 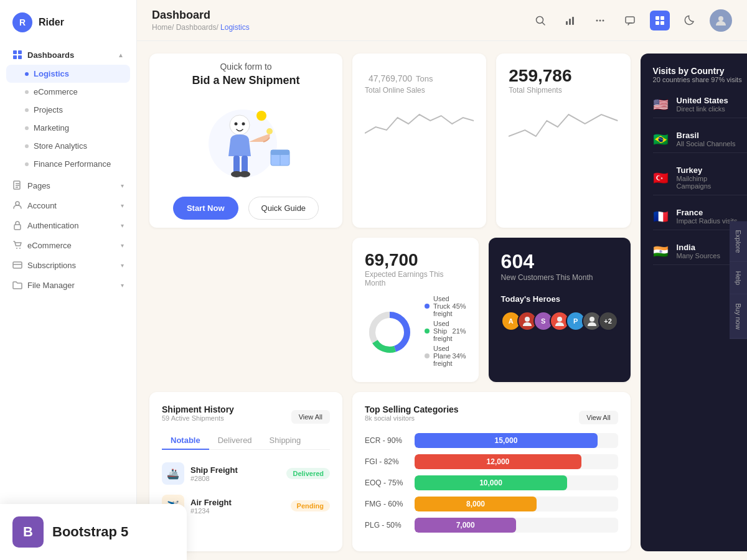 I want to click on sidebar-item-ecommerce: eCommerce, so click(x=68, y=92).